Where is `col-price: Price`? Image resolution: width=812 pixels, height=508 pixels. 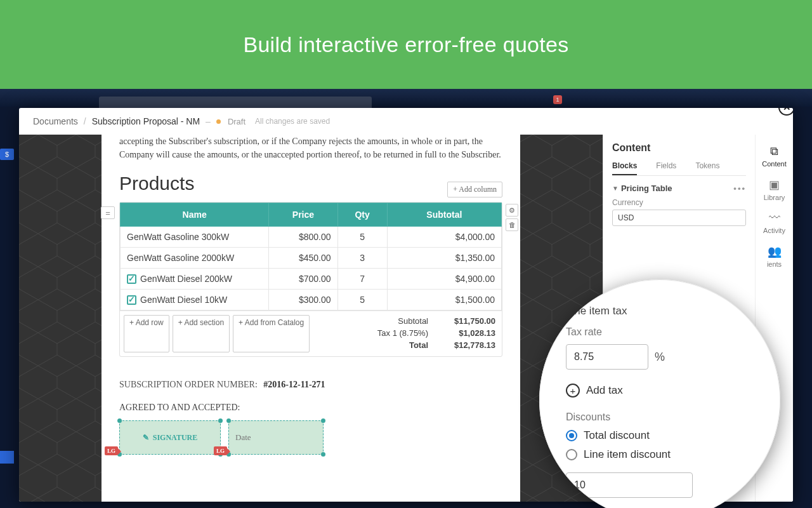 col-price: Price is located at coordinates (303, 215).